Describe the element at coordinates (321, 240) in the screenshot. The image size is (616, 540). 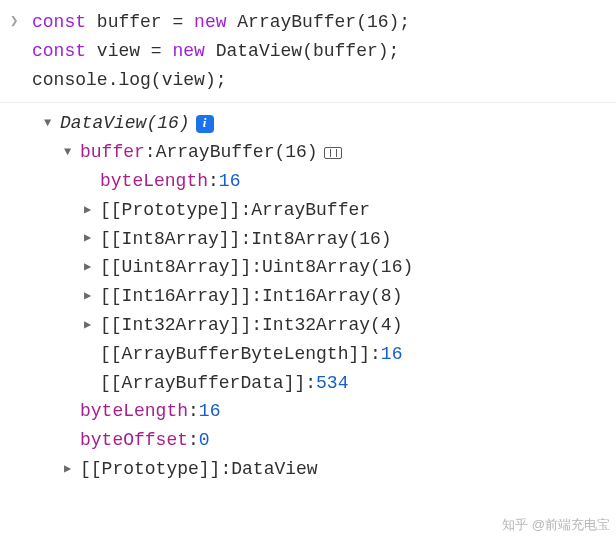
I see `prop-value: Int8Array(16)` at that location.